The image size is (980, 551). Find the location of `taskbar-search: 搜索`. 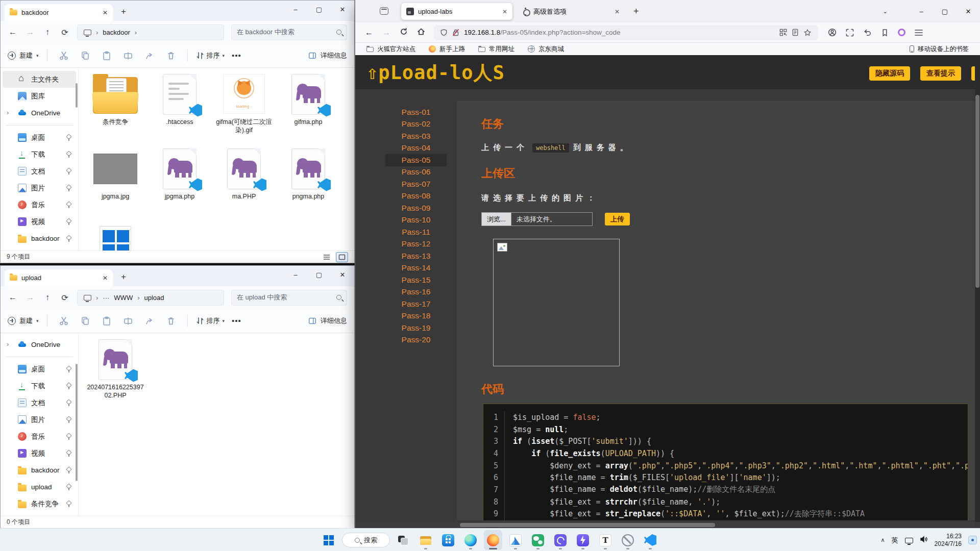

taskbar-search: 搜索 is located at coordinates (366, 540).